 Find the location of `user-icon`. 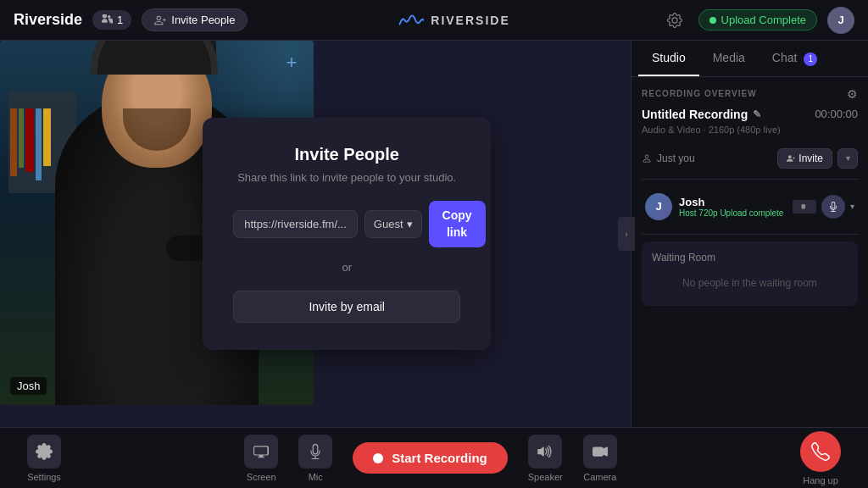

user-icon is located at coordinates (647, 158).